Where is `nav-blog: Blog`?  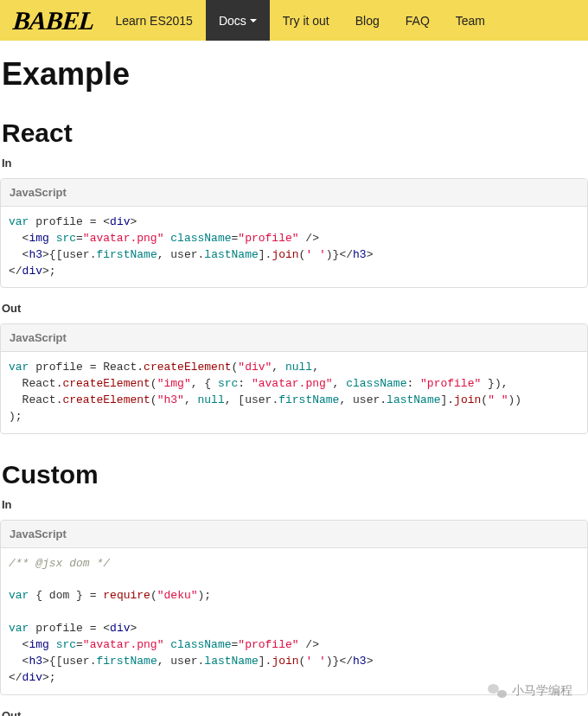
nav-blog: Blog is located at coordinates (368, 21).